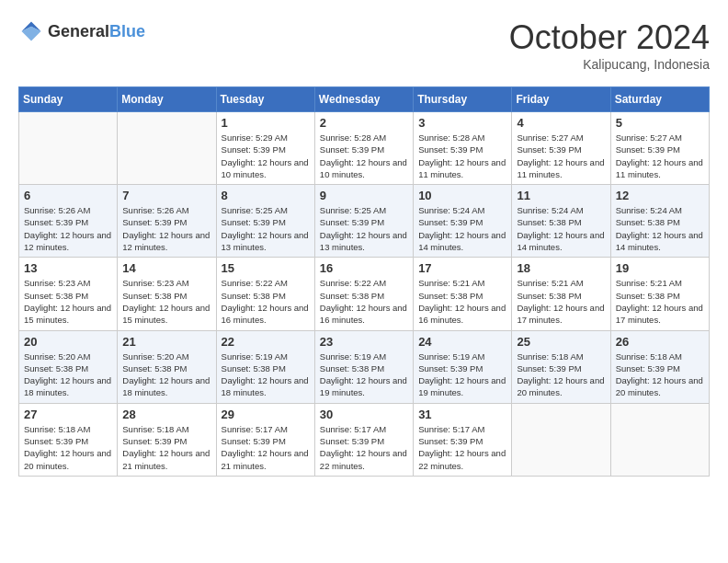 This screenshot has height=563, width=728. What do you see at coordinates (660, 269) in the screenshot?
I see `day-number: 19` at bounding box center [660, 269].